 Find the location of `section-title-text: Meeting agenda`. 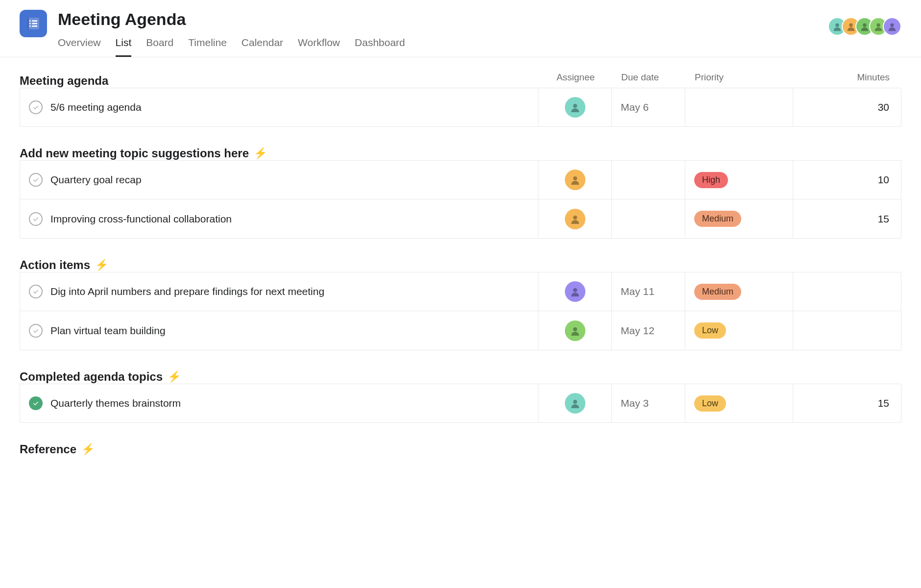

section-title-text: Meeting agenda is located at coordinates (64, 81).